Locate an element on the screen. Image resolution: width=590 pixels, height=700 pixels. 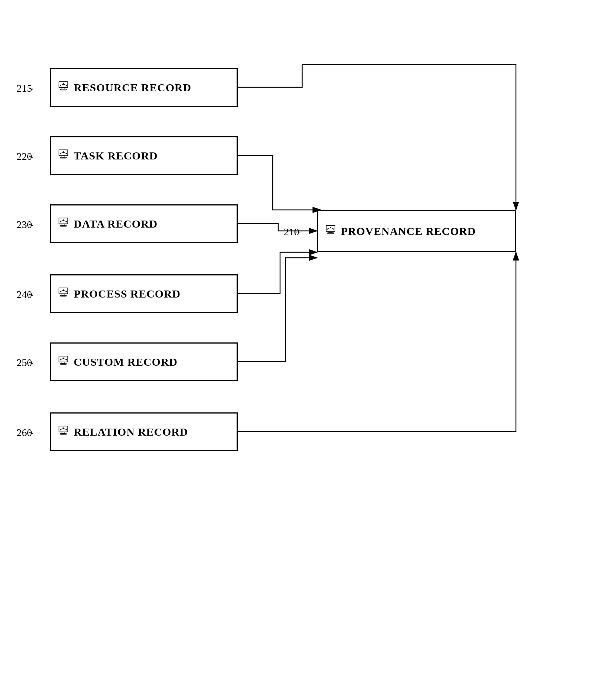
box-resource: RESOURCE RECORD is located at coordinates (144, 88).